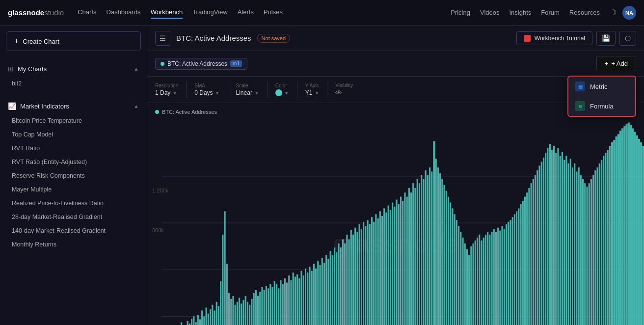 The width and height of the screenshot is (644, 325). I want to click on avatar: NA, so click(629, 13).